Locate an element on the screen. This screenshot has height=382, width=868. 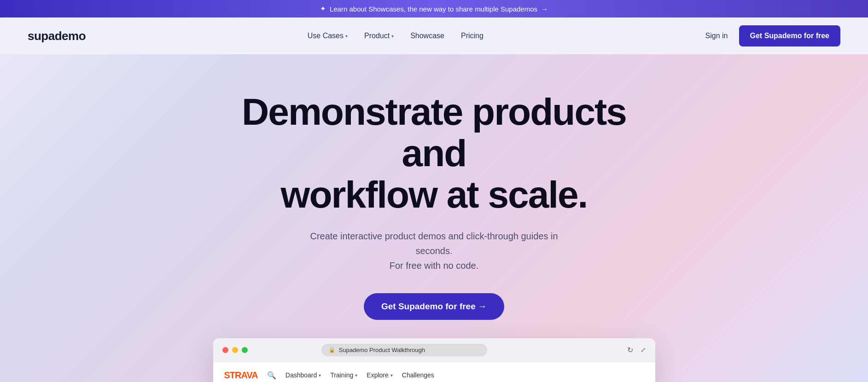
hero-cta-button: Get Supademo for free → is located at coordinates (434, 307).